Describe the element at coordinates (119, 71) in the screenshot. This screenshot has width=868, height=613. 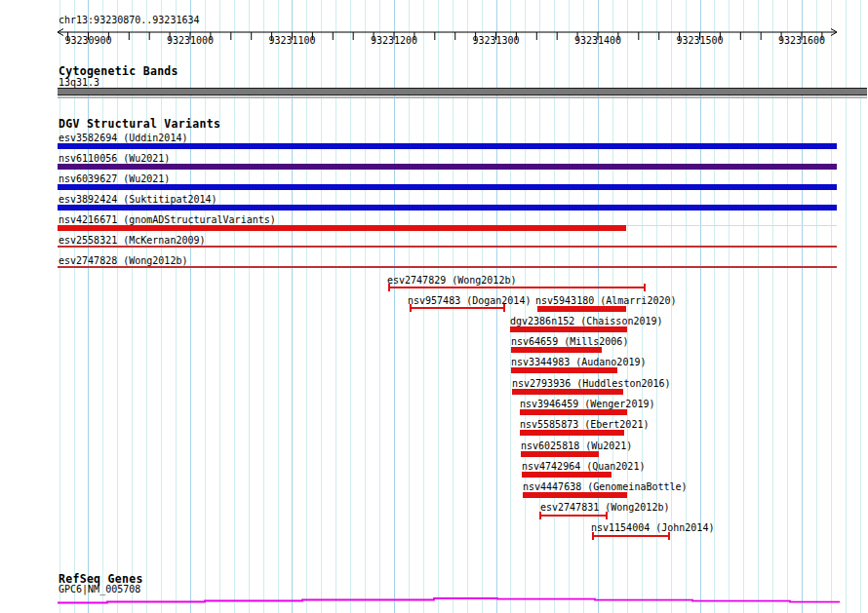
I see `cytogenetic-section-title: Cytogenetic Bands` at that location.